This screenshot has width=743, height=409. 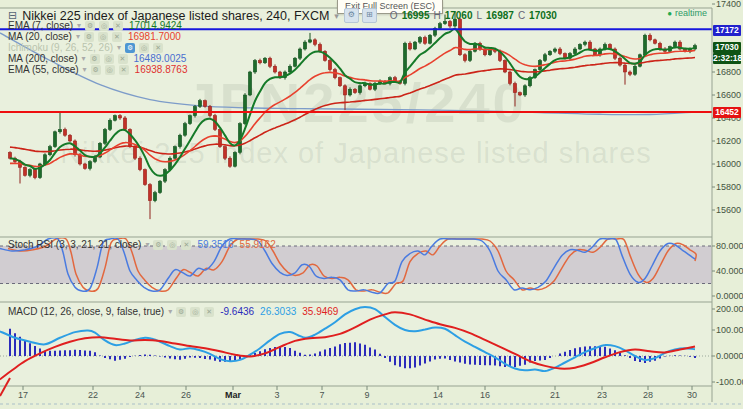 I want to click on price-tick-label: -100.0000, so click(x=730, y=382).